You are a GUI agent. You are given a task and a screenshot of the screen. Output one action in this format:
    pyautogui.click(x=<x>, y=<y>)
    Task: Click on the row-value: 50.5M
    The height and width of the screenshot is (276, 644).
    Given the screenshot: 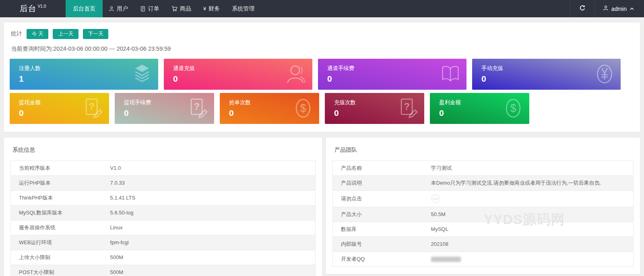 What is the action you would take?
    pyautogui.click(x=528, y=214)
    